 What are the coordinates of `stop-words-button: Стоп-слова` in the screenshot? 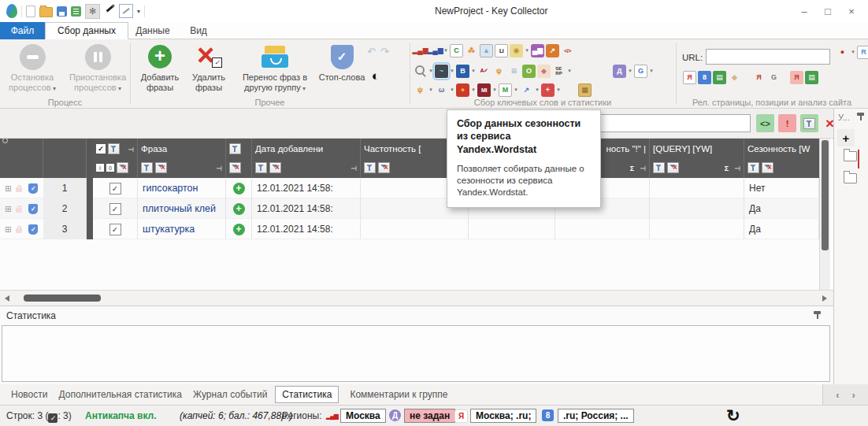 It's located at (342, 62).